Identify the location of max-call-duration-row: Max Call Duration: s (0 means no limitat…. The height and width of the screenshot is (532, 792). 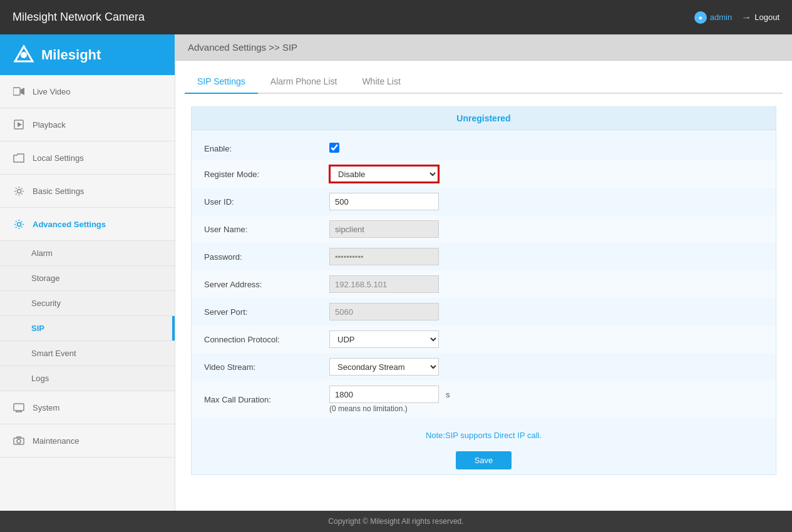
(483, 399).